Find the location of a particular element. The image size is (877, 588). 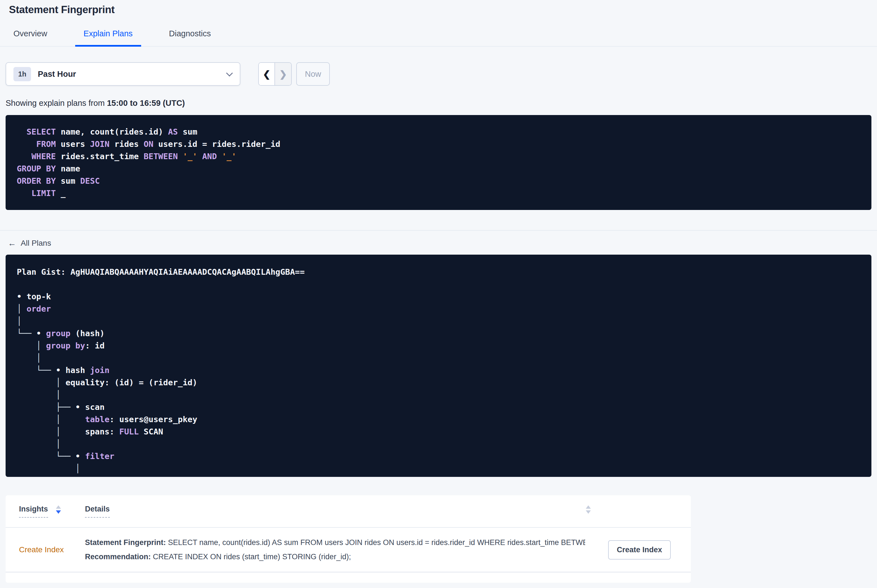

code-token: FULL is located at coordinates (129, 432).